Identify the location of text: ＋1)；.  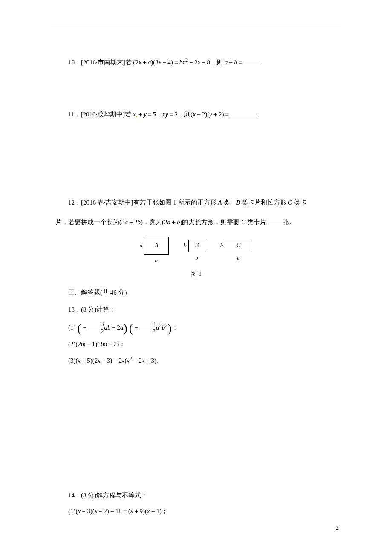
(159, 511).